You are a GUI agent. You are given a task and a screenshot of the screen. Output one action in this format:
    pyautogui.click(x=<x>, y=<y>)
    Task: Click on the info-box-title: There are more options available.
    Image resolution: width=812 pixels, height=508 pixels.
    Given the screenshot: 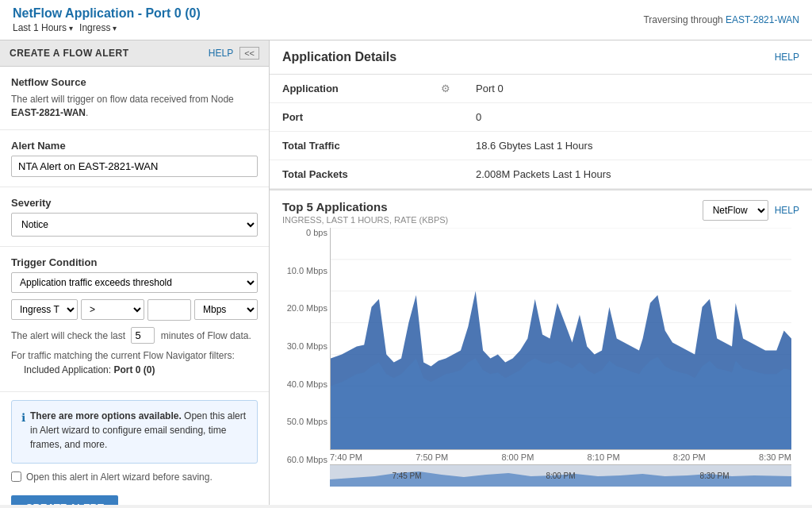 What is the action you would take?
    pyautogui.click(x=106, y=416)
    